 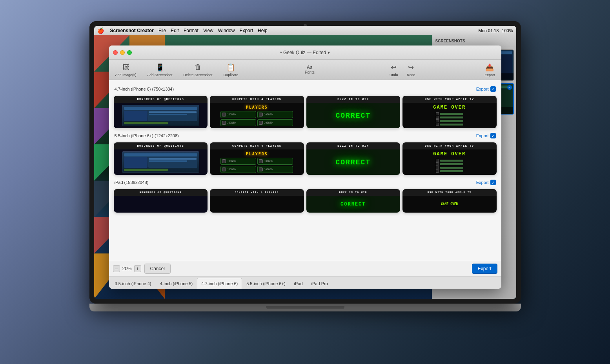 What do you see at coordinates (353, 146) in the screenshot?
I see `ss-title-buzz-2: BUZZ IN TO WIN` at bounding box center [353, 146].